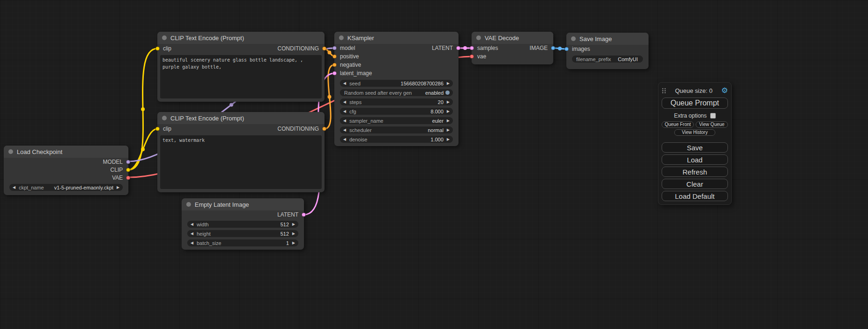 This screenshot has width=868, height=329. What do you see at coordinates (396, 83) in the screenshot?
I see `widget-seed: ◀ seed 156680208700286 ▶` at bounding box center [396, 83].